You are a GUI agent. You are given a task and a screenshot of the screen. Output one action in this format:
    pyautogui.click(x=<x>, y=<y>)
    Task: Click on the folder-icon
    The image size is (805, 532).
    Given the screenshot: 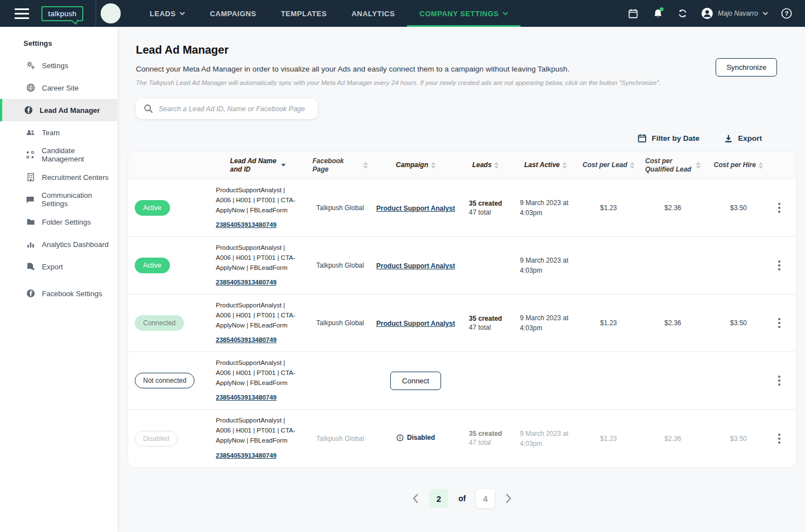 What is the action you would take?
    pyautogui.click(x=30, y=222)
    